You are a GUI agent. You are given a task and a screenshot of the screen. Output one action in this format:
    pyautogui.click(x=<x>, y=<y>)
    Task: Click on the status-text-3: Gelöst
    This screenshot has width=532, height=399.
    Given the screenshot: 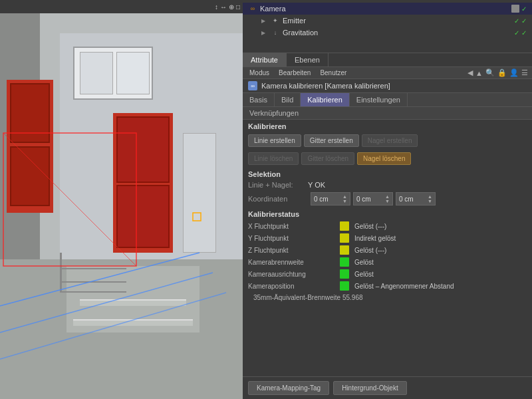 What is the action you would take?
    pyautogui.click(x=364, y=262)
    